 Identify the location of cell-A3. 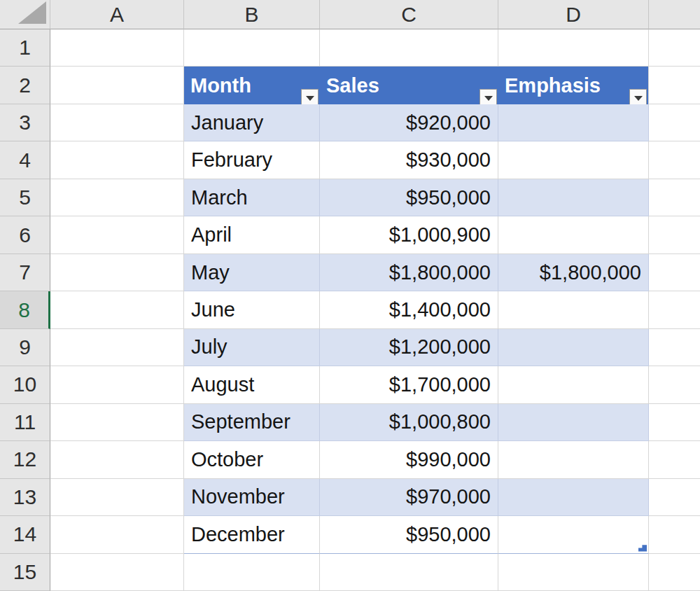
(118, 123).